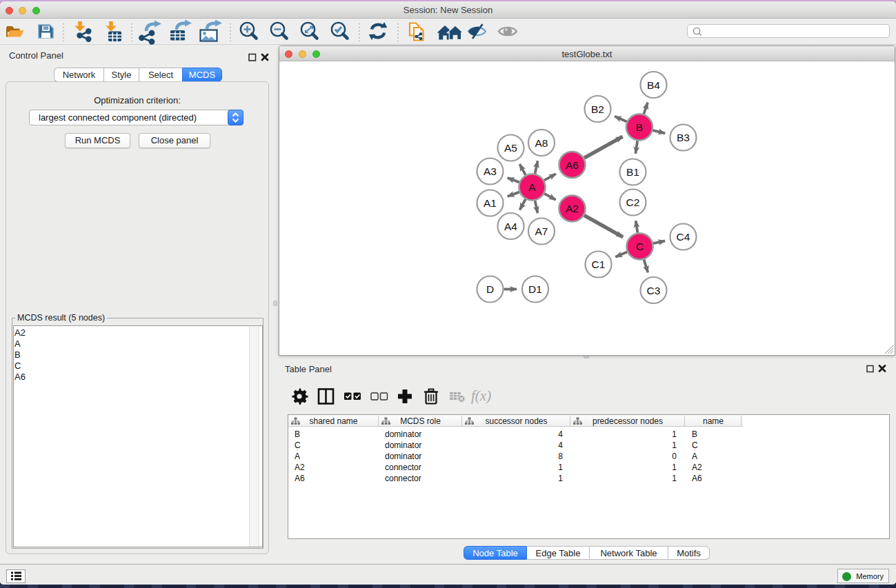 This screenshot has width=896, height=588. Describe the element at coordinates (597, 109) in the screenshot. I see `svg-text: B2` at that location.